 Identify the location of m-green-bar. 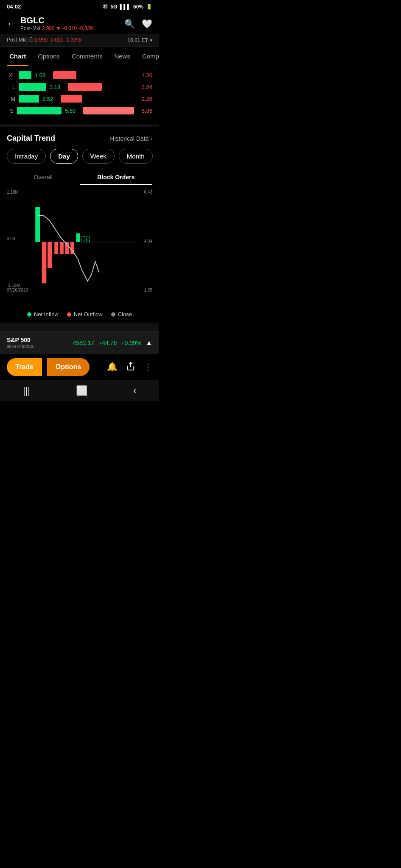
(29, 99).